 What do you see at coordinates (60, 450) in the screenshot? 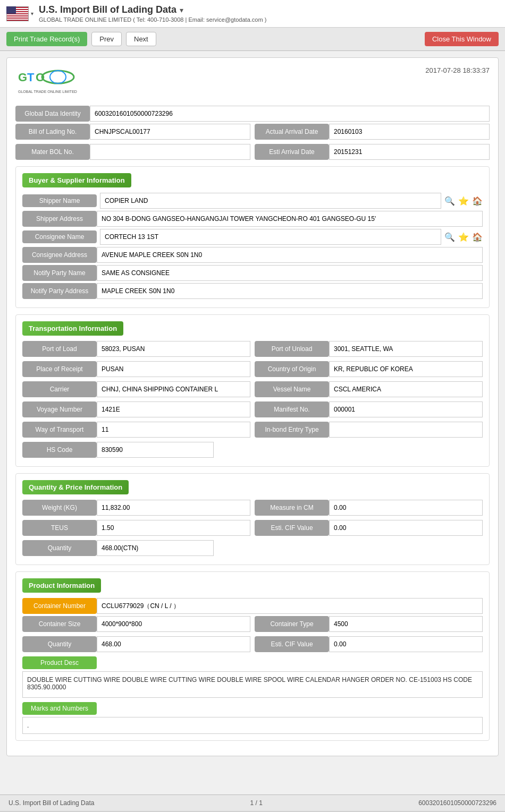
I see `hs-code-label: HS Code` at bounding box center [60, 450].